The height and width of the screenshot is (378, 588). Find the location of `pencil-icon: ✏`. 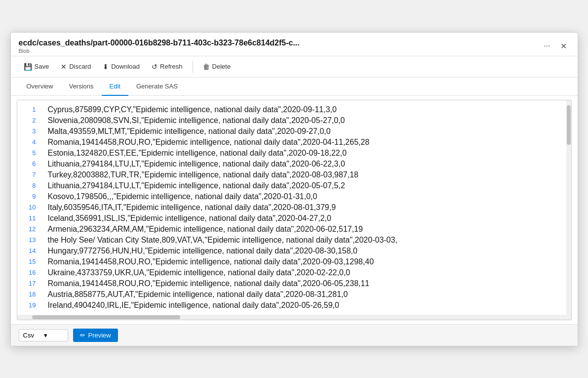

pencil-icon: ✏ is located at coordinates (83, 335).